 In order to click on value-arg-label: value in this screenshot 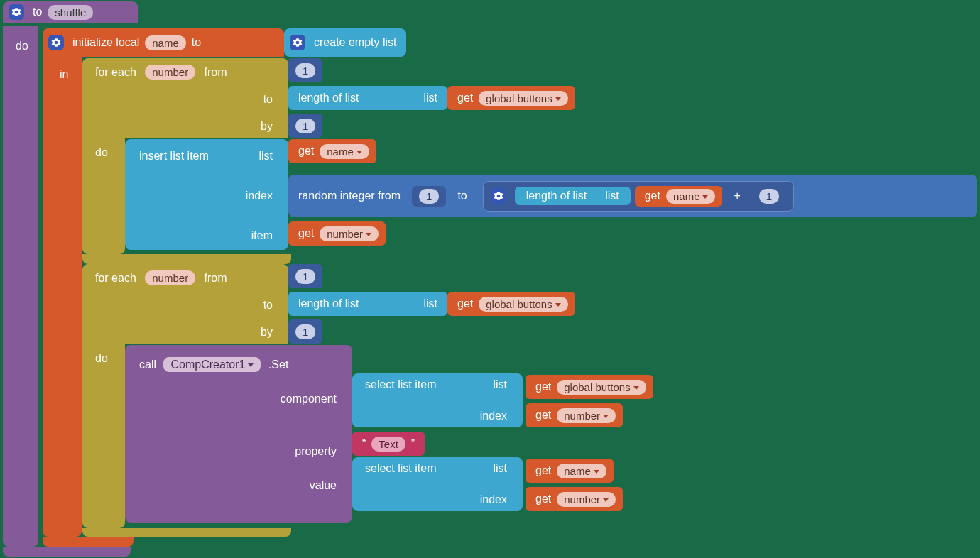, I will do `click(323, 486)`.